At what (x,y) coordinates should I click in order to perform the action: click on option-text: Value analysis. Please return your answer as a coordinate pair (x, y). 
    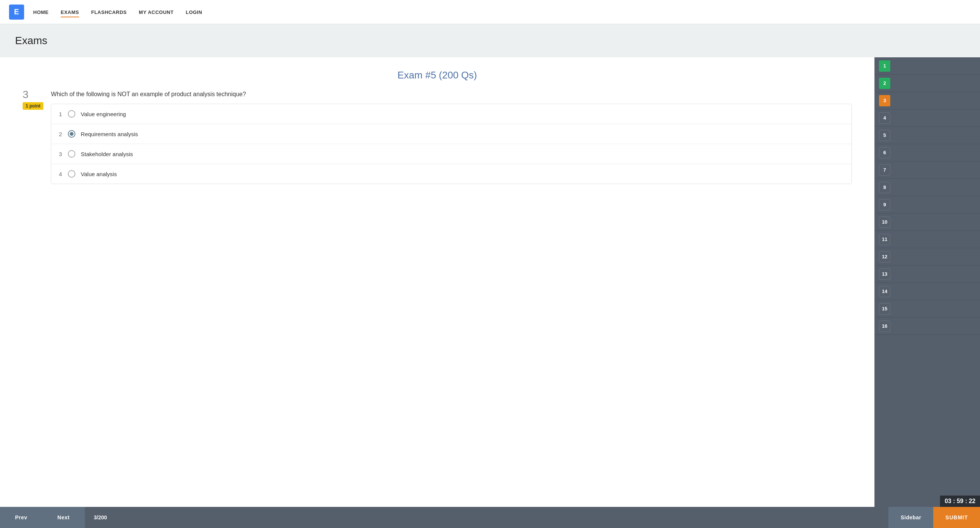
    Looking at the image, I should click on (99, 174).